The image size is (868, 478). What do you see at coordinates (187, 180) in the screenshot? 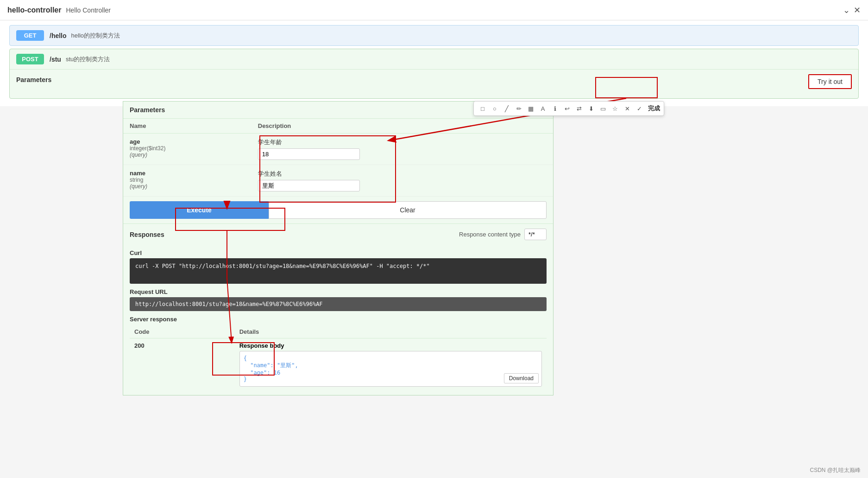
I see `name-param-type: string` at bounding box center [187, 180].